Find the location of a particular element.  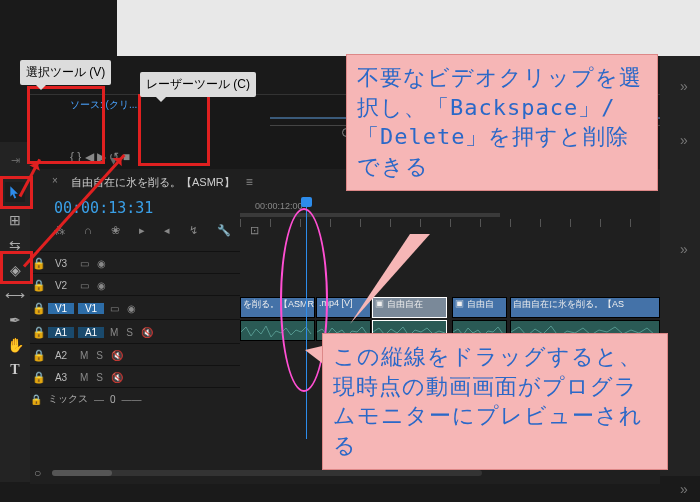

highlight-toolbar-select is located at coordinates (16, 192).